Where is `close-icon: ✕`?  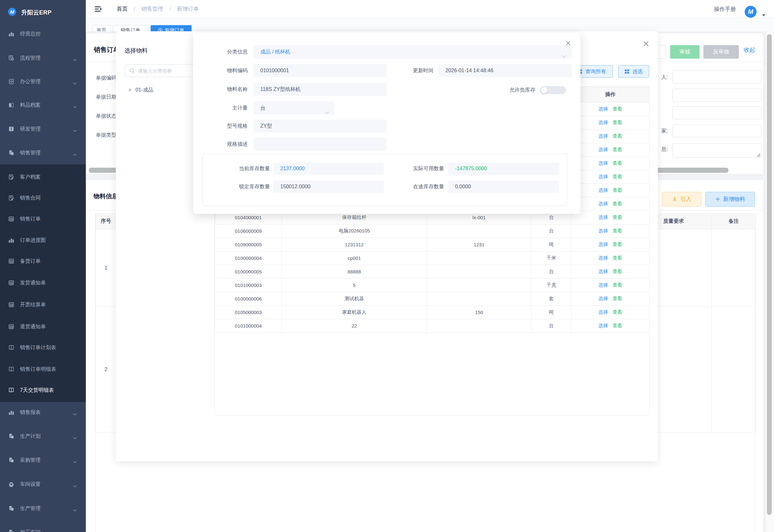
close-icon: ✕ is located at coordinates (646, 44).